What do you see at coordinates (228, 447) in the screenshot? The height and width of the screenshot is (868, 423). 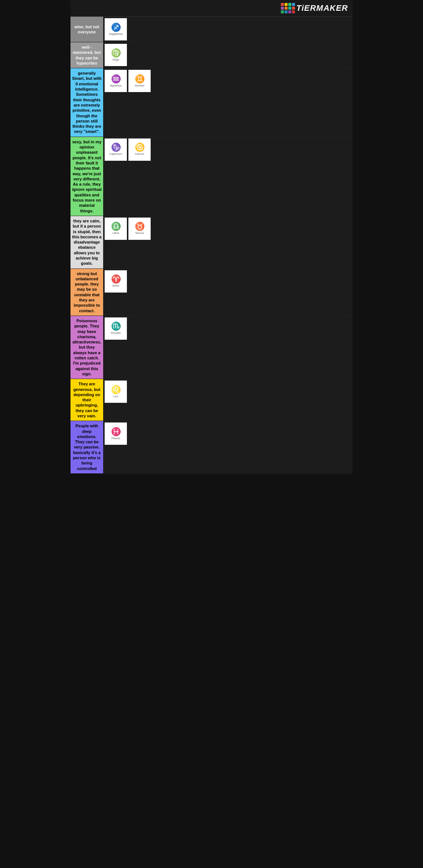 I see `tier-content-9: ♓Pisces` at bounding box center [228, 447].